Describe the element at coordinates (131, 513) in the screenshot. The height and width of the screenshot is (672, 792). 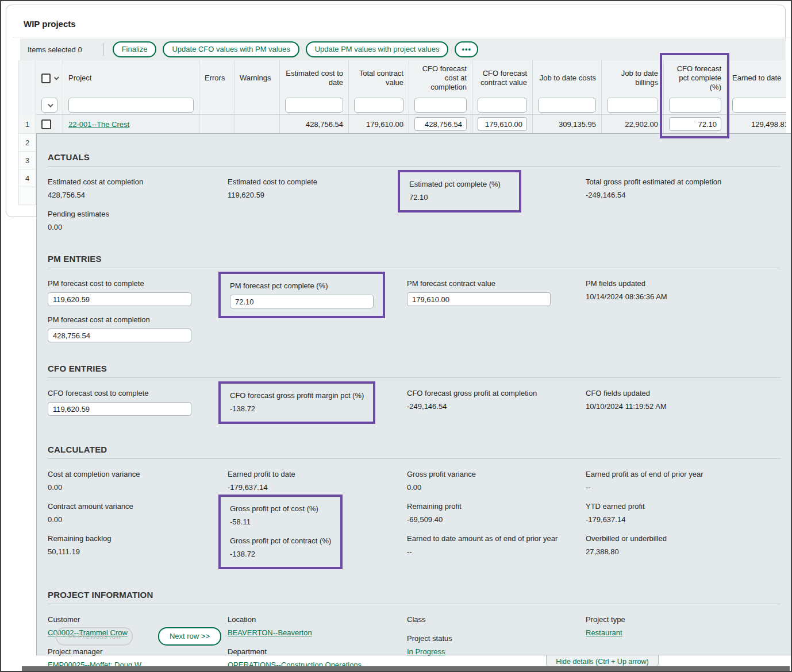
I see `field-contract-amount-variance: Contract amount variance0.00` at that location.